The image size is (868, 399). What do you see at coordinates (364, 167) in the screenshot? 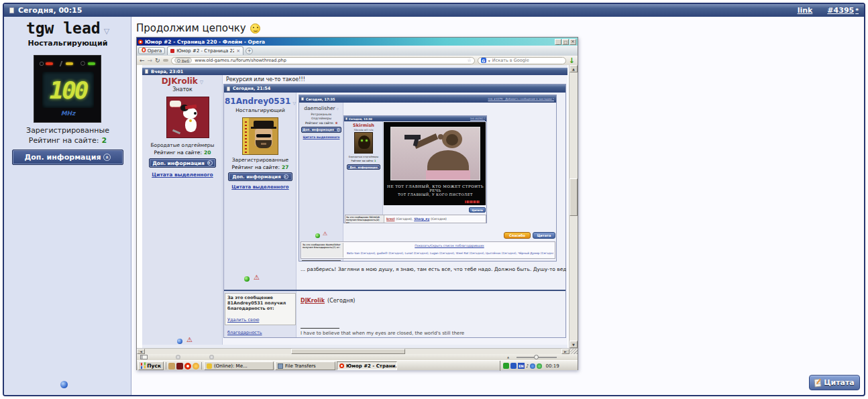
I see `post4-info-button: Доп. информация` at bounding box center [364, 167].